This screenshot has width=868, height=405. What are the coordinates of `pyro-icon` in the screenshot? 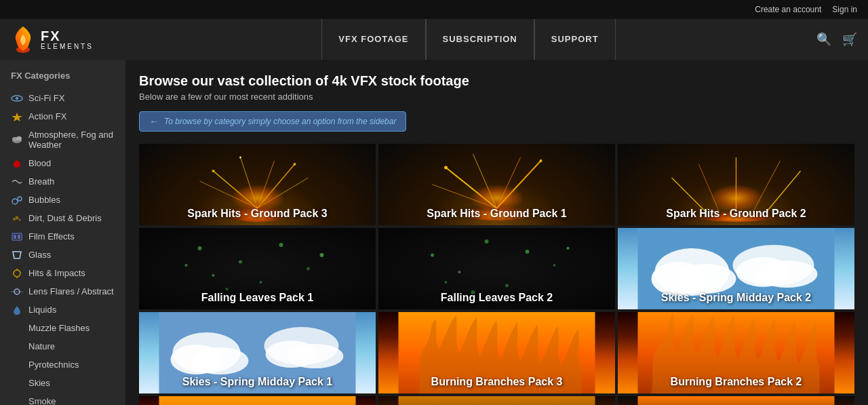 It's located at (17, 365).